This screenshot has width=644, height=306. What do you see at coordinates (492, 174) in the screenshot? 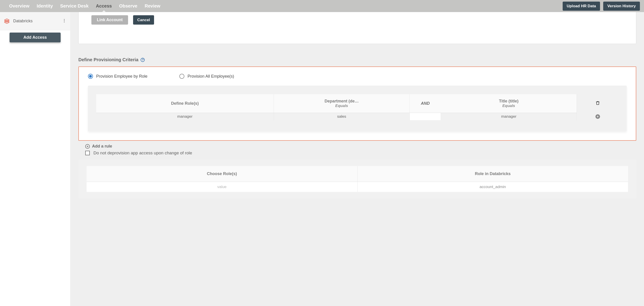
I see `col-role-in-app: Role in Databricks` at bounding box center [492, 174].